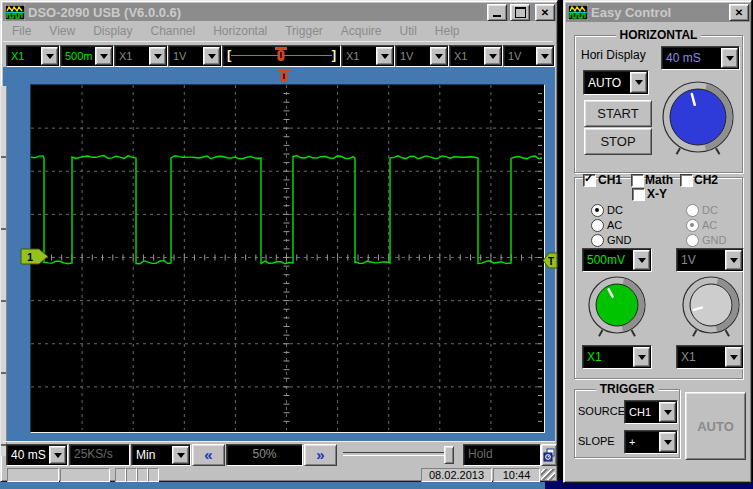  I want to click on menu-trigger: Trigger, so click(304, 32).